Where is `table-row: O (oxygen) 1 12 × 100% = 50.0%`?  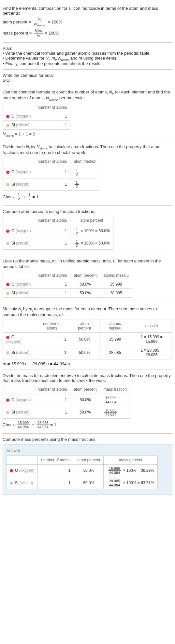
table-row: O (oxygen) 1 12 × 100% = 50.0% is located at coordinates (58, 231).